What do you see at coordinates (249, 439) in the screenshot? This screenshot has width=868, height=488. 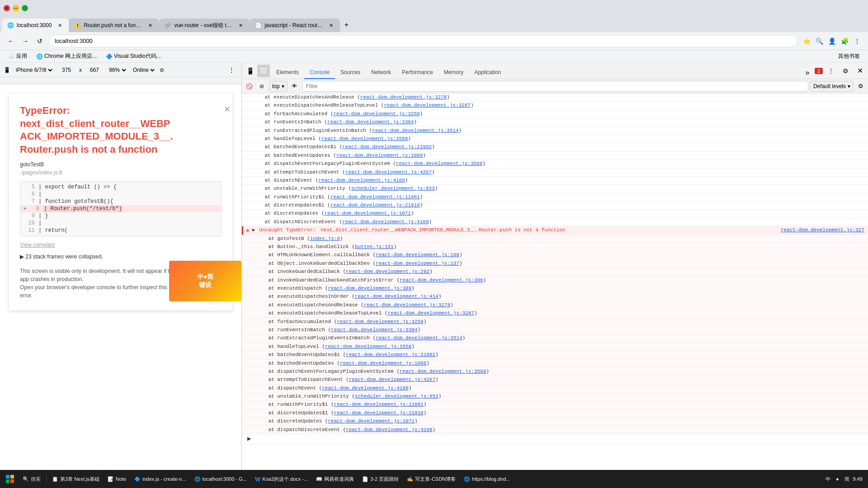 I see `expand-chevron: ▶` at bounding box center [249, 439].